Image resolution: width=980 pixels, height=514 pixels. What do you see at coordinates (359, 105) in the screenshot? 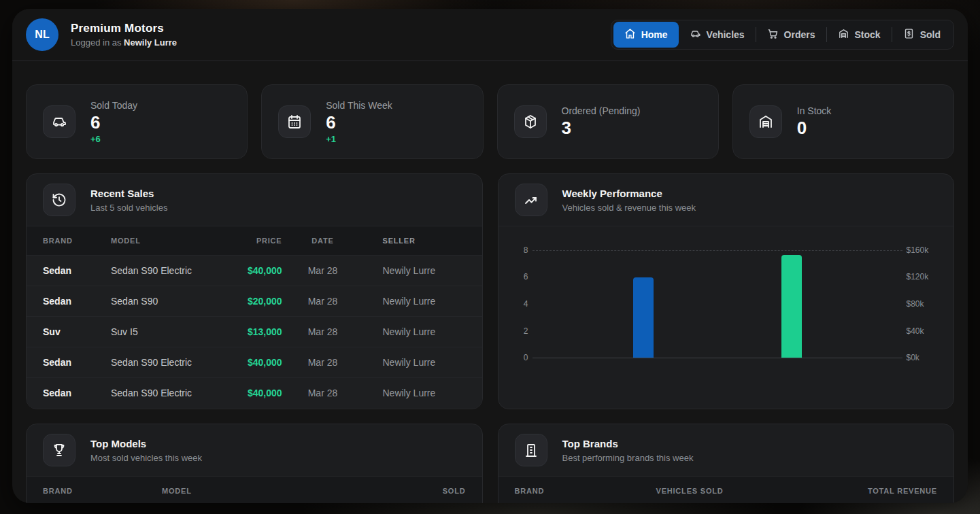
I see `stat-label: Sold This Week` at bounding box center [359, 105].